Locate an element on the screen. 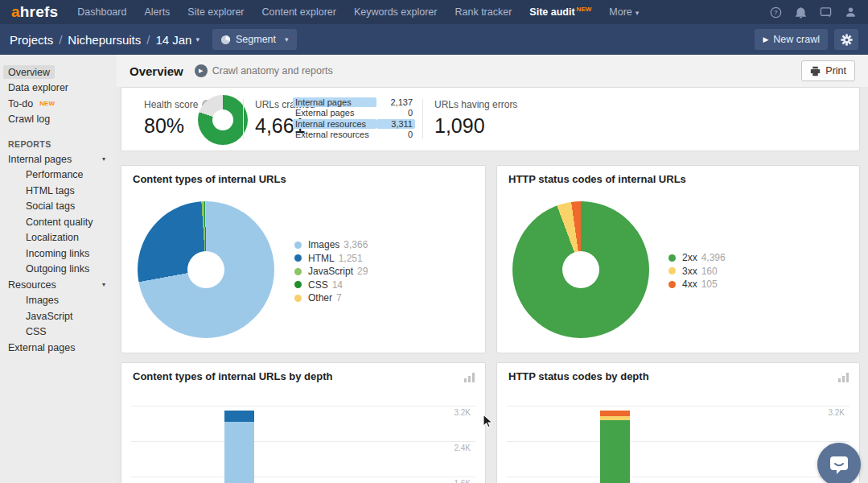 The height and width of the screenshot is (483, 868). sidebar-item-label: Resources is located at coordinates (32, 285).